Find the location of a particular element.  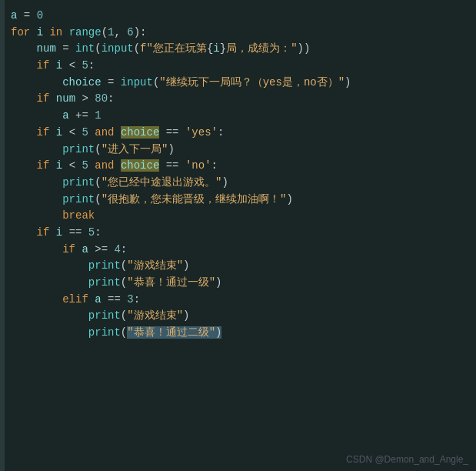

code-line-7: a += 1 is located at coordinates (240, 116).